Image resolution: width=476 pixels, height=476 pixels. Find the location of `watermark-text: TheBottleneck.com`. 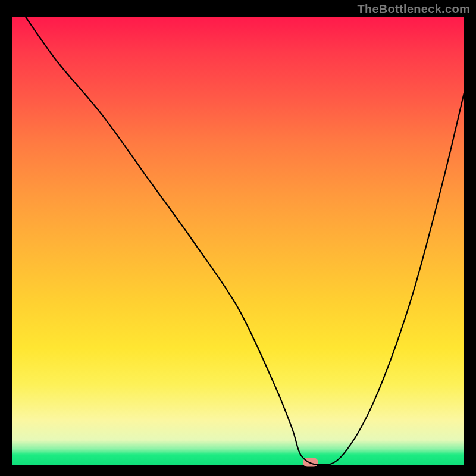

watermark-text: TheBottleneck.com is located at coordinates (414, 10).